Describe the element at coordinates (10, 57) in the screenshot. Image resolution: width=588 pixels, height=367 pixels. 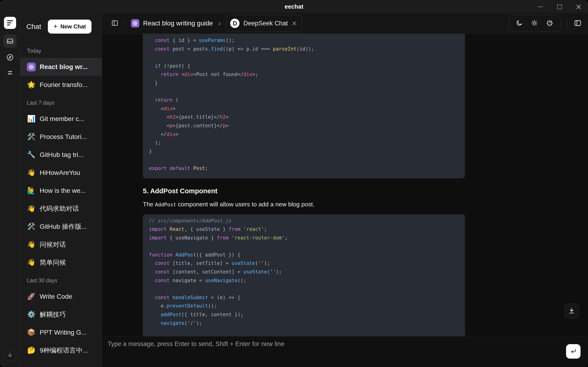
I see `compass-icon` at that location.